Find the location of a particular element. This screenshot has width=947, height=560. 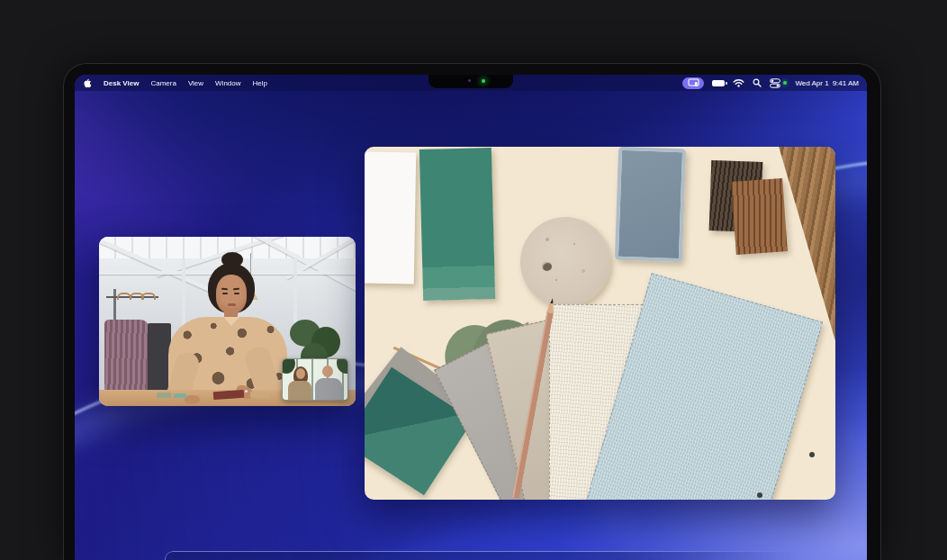

menu-item-window: Window is located at coordinates (228, 83).